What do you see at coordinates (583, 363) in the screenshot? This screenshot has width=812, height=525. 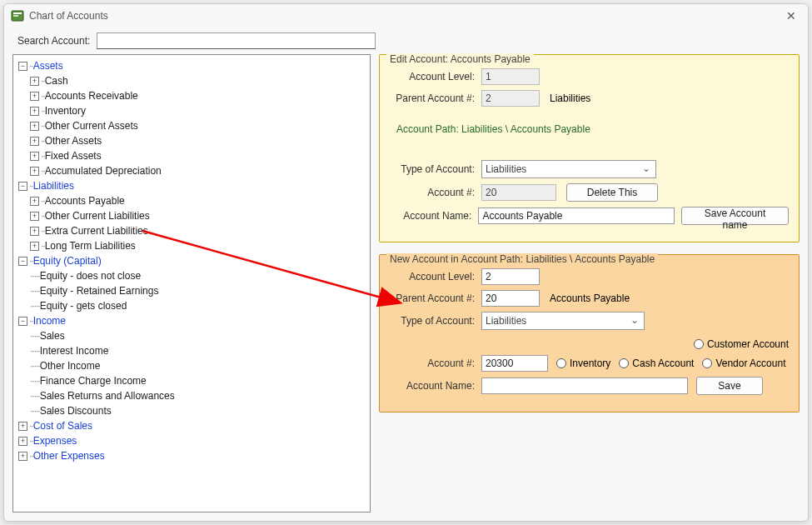 I see `radio-inventory: Inventory` at bounding box center [583, 363].